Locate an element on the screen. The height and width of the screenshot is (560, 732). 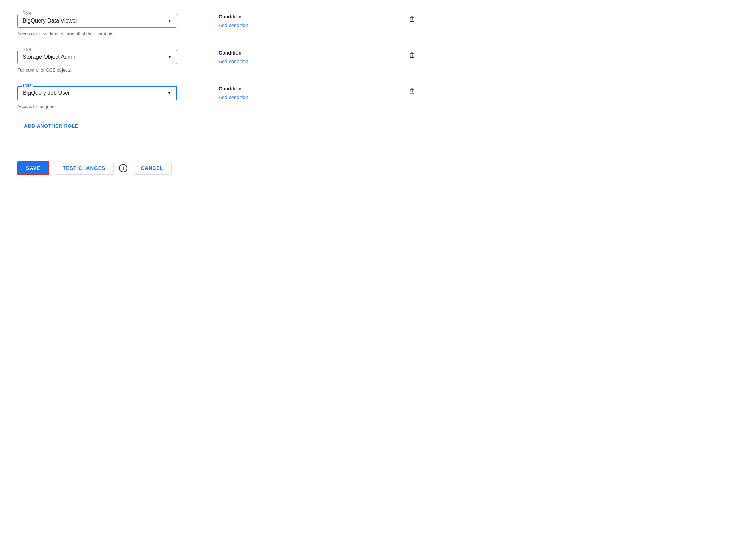
add-another-role-button: + ADD ANOTHER ROLE is located at coordinates (48, 126).